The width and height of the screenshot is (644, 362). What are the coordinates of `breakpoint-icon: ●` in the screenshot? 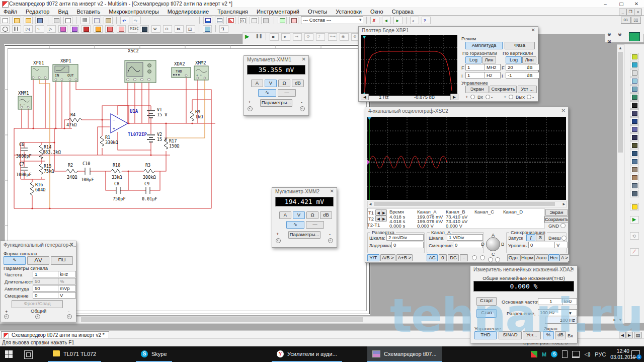 It's located at (286, 37).